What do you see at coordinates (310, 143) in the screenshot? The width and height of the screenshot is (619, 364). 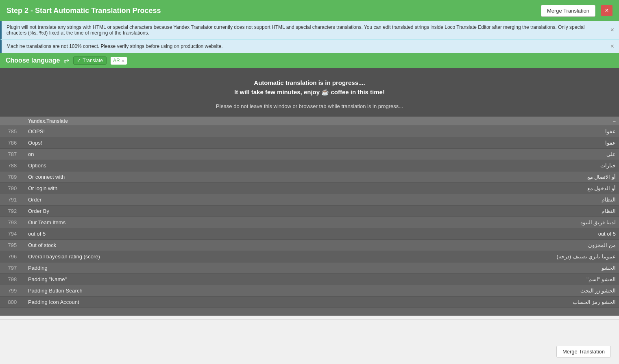 I see `table-row: 786Oops!عفوا` at bounding box center [310, 143].